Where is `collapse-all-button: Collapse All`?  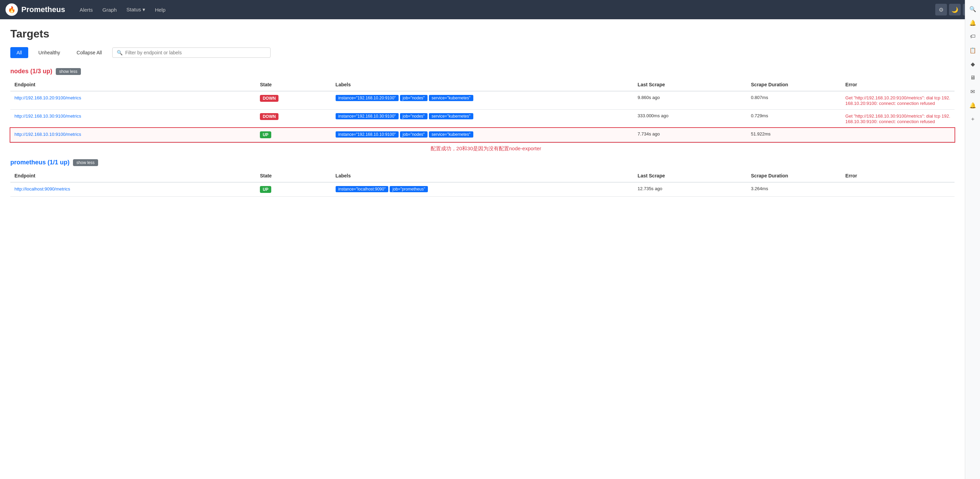 collapse-all-button: Collapse All is located at coordinates (89, 52).